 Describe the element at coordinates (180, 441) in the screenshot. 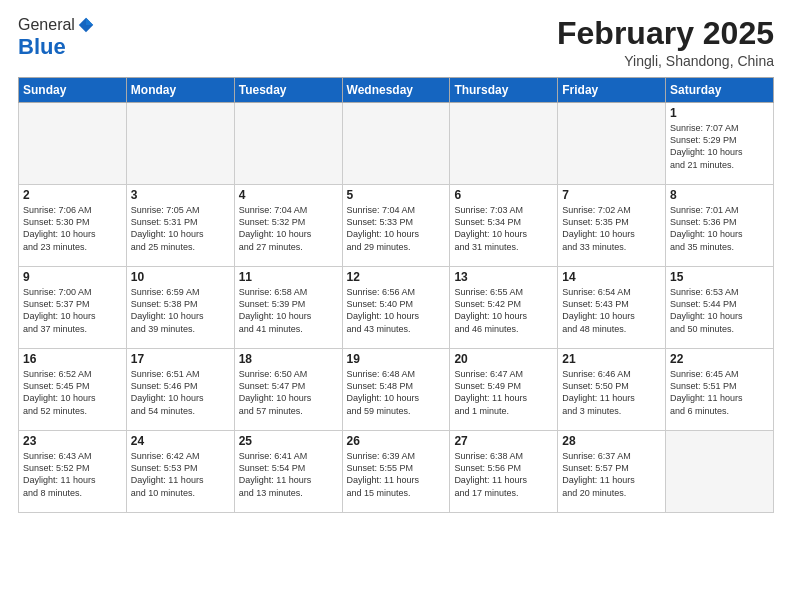

I see `day-number: 24` at that location.